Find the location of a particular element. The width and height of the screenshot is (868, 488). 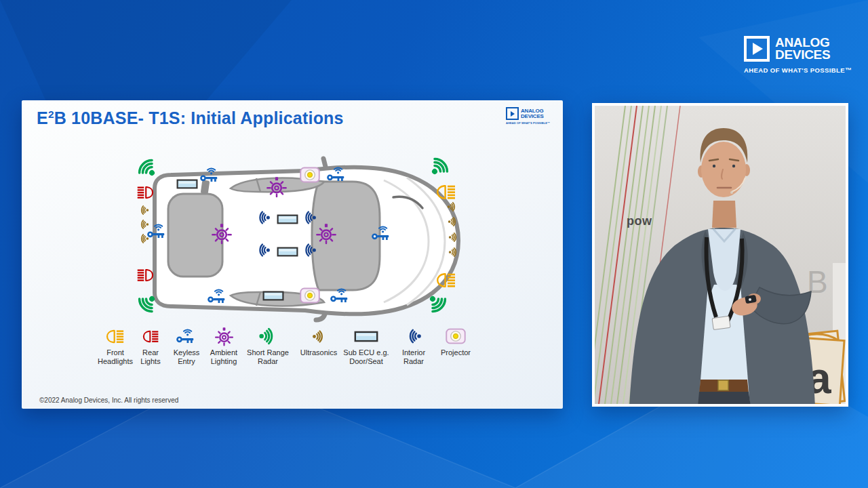

mic-tip is located at coordinates (732, 192).